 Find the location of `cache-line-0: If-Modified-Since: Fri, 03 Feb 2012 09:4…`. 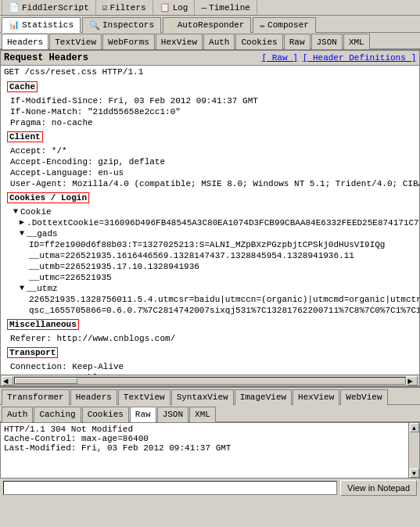

cache-line-0: If-Modified-Since: Fri, 03 Feb 2012 09:4… is located at coordinates (210, 101).